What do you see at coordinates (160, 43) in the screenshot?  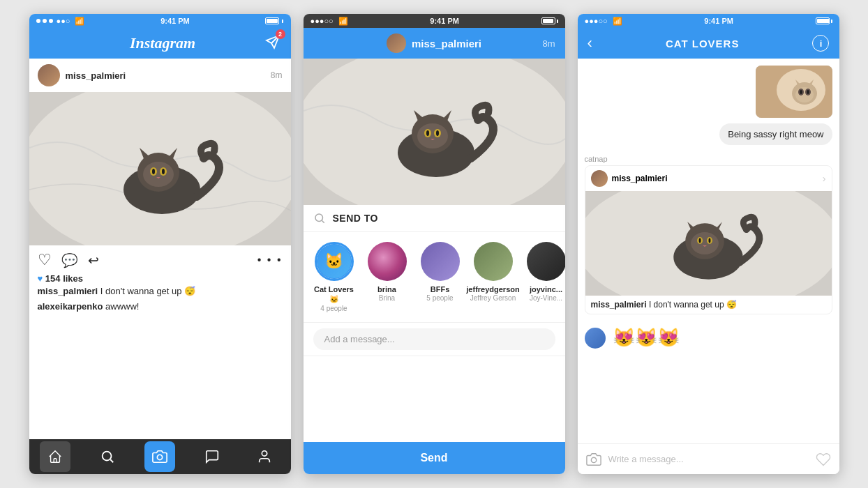 I see `instagram-header: Instagram 2` at bounding box center [160, 43].